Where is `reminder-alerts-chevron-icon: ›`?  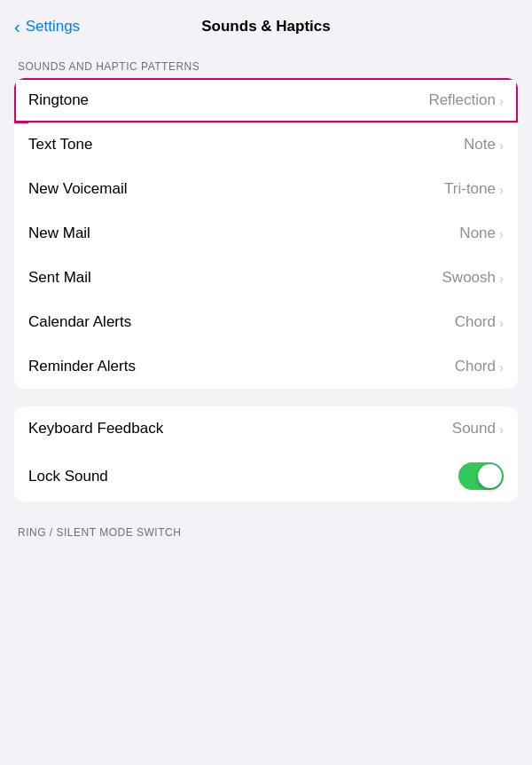 reminder-alerts-chevron-icon: › is located at coordinates (502, 367).